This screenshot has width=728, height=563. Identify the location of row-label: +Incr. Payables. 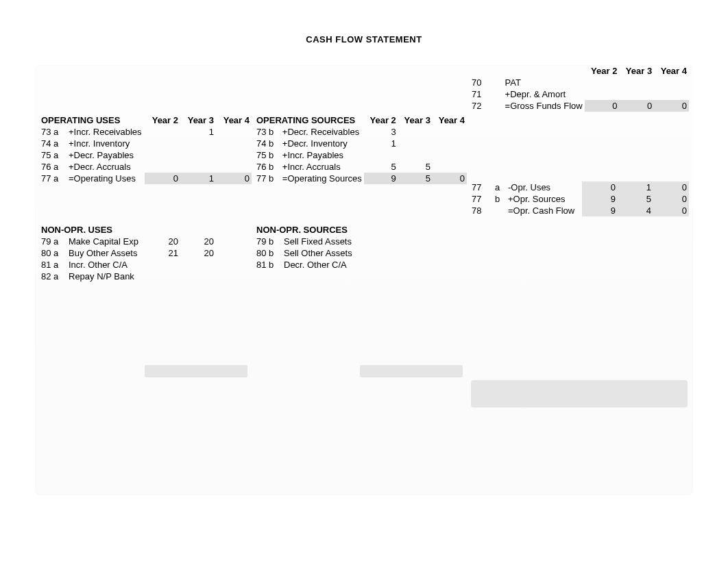
(322, 155).